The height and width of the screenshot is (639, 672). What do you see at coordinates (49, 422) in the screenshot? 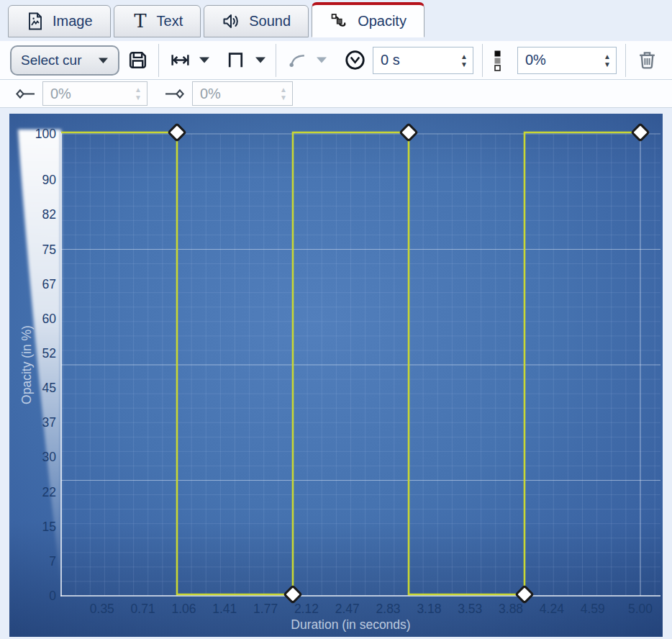
I see `y-tick-label: 37` at bounding box center [49, 422].